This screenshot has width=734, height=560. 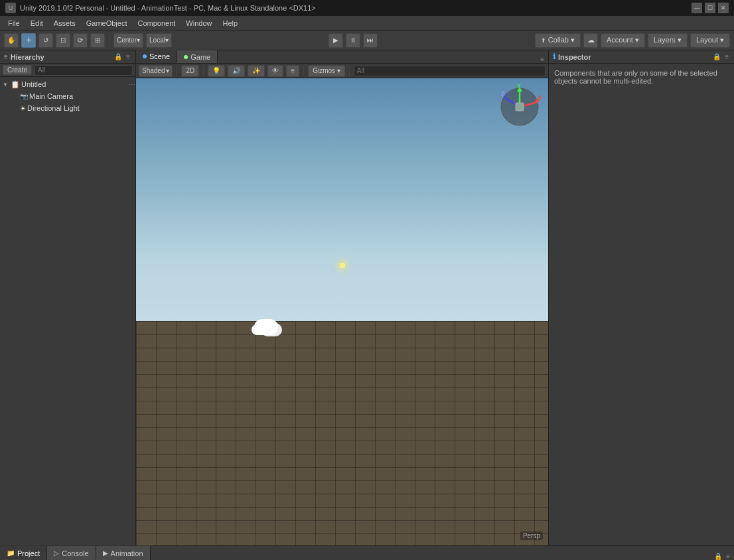 I want to click on inspector-menu-icon: ≡, so click(x=727, y=57).